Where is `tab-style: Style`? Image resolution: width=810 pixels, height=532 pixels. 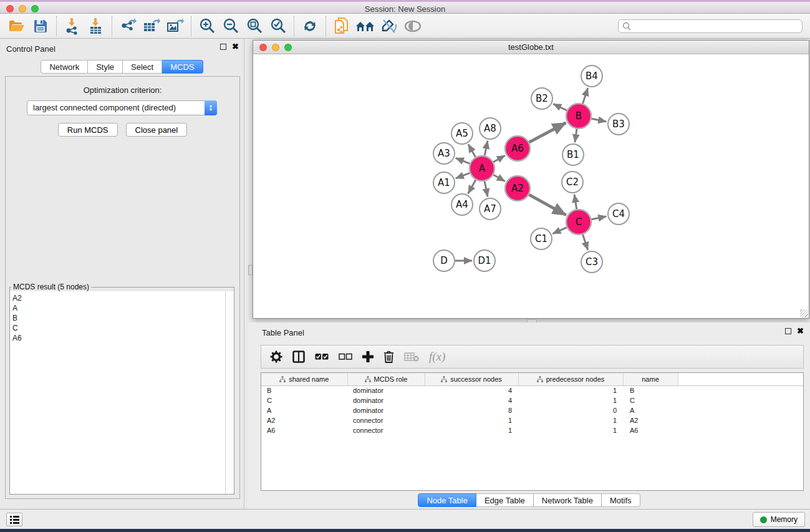 tab-style: Style is located at coordinates (105, 67).